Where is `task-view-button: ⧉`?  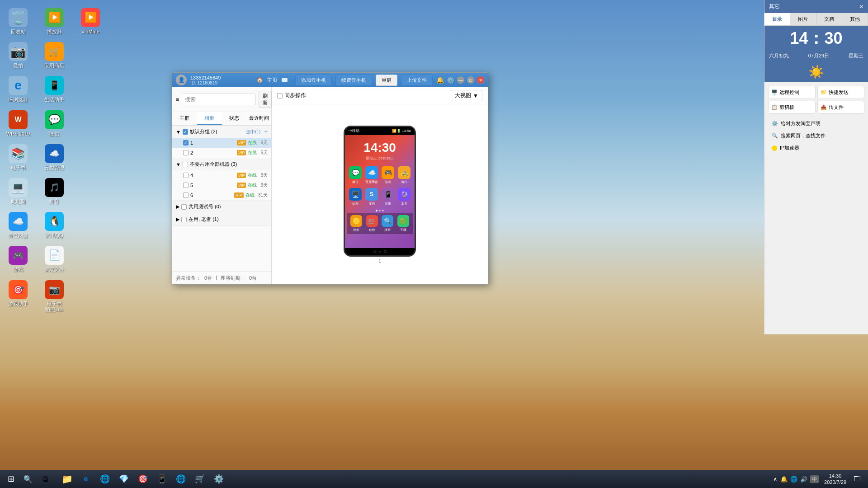 task-view-button: ⧉ is located at coordinates (45, 479).